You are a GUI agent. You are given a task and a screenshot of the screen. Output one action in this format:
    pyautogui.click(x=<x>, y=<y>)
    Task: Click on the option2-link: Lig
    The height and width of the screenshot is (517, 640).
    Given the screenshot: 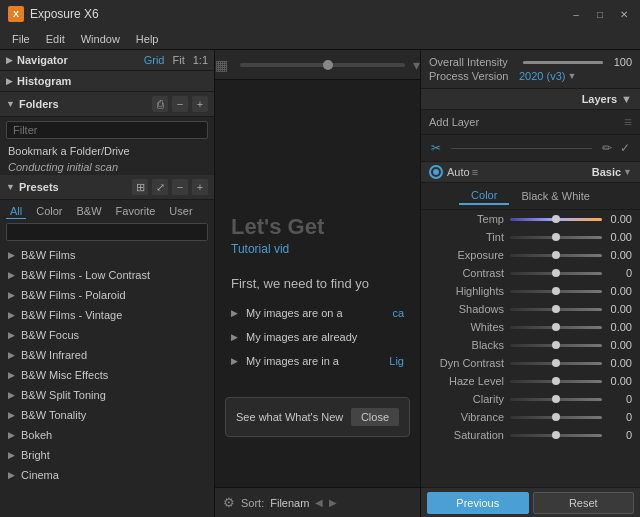 What is the action you would take?
    pyautogui.click(x=396, y=361)
    